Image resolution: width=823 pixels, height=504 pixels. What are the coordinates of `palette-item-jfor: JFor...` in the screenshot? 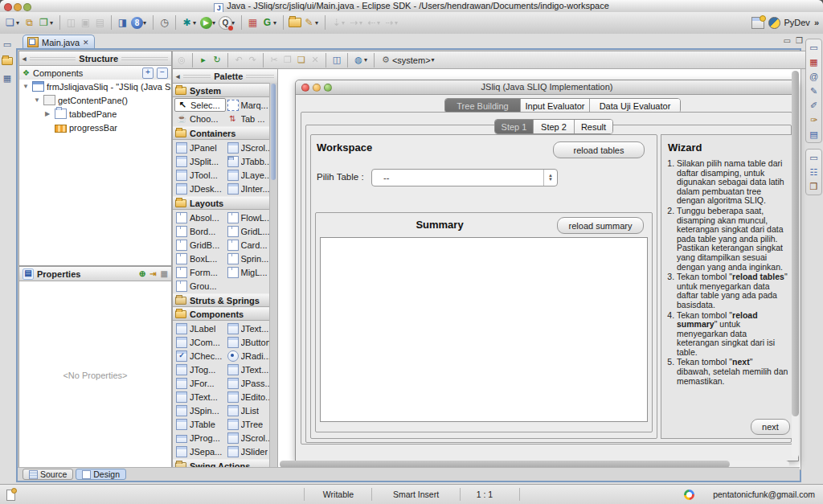 It's located at (200, 383).